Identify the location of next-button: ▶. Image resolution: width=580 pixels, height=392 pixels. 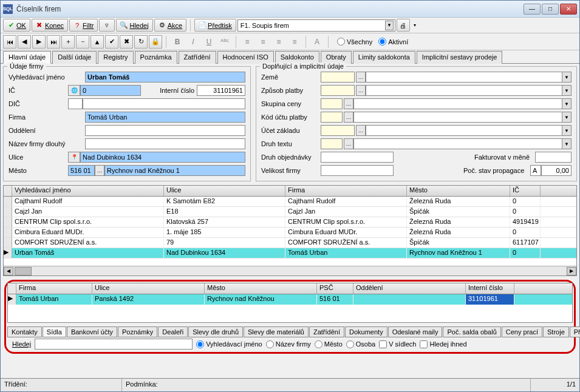
(39, 42).